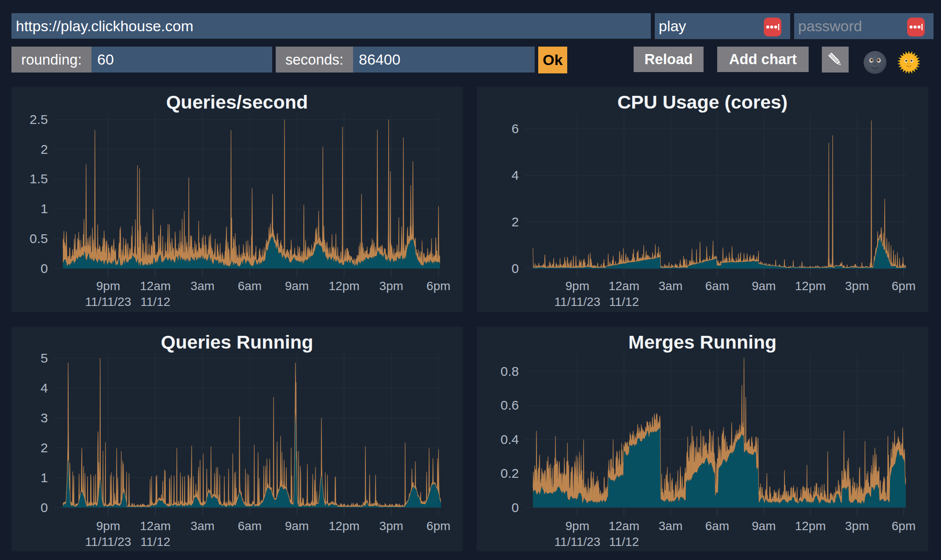  I want to click on svg-text: 1.5, so click(39, 178).